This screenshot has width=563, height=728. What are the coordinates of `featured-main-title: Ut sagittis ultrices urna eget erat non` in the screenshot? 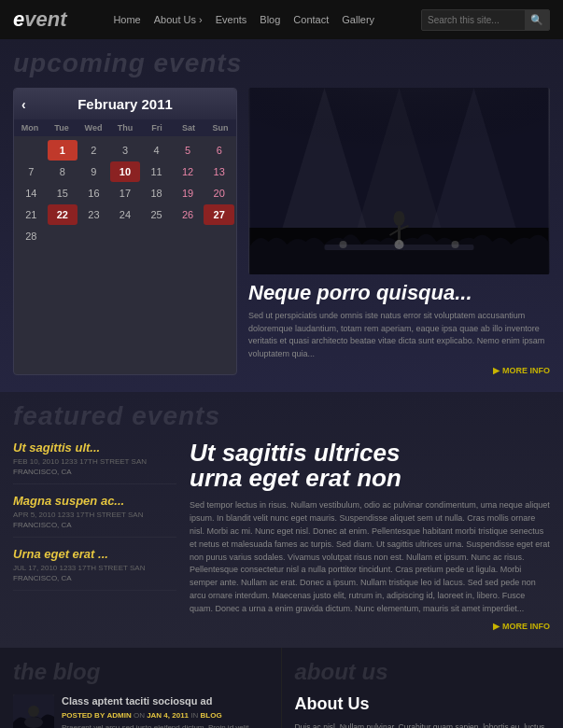 It's located at (370, 467).